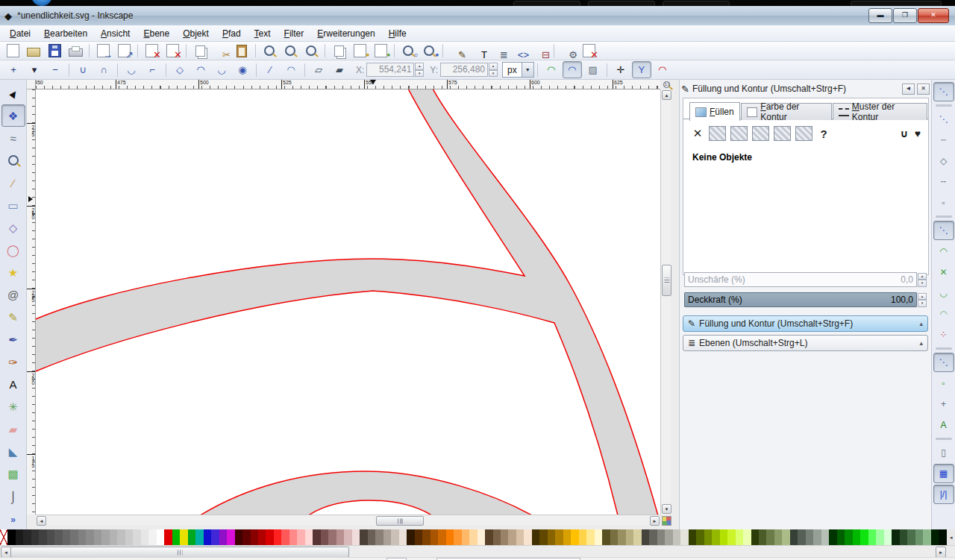  What do you see at coordinates (944, 230) in the screenshot?
I see `snap-nodes-toggle: ⋱` at bounding box center [944, 230].